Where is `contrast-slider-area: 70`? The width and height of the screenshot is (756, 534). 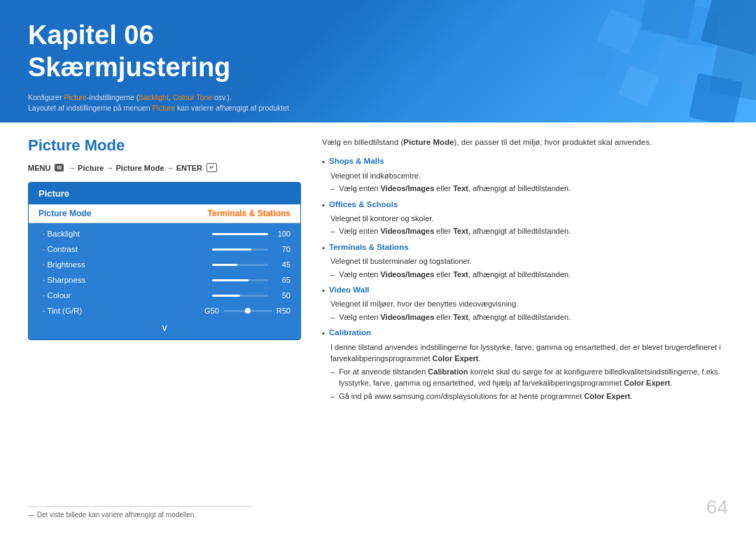
contrast-slider-area: 70 is located at coordinates (251, 249).